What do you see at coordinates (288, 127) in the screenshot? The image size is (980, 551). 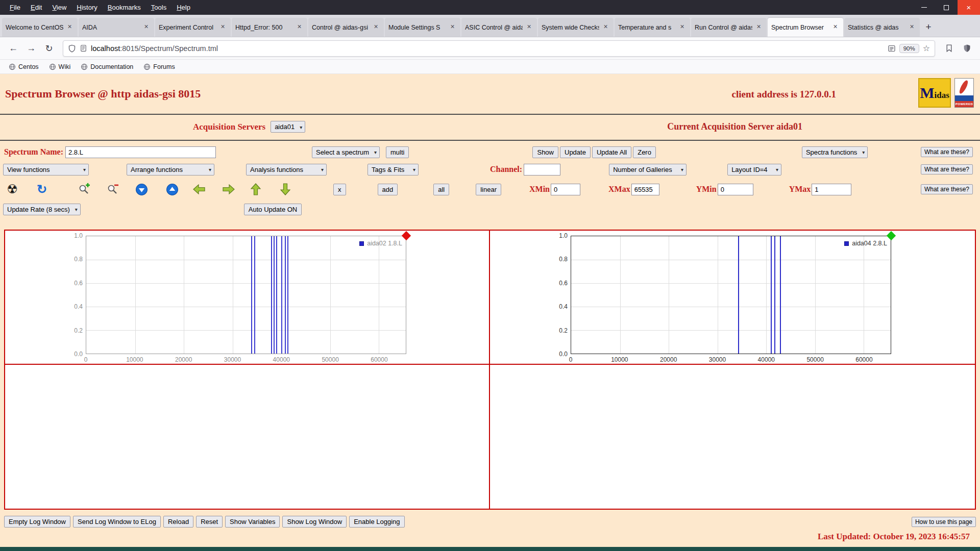 I see `acquisition-server-dropdown: aida01` at bounding box center [288, 127].